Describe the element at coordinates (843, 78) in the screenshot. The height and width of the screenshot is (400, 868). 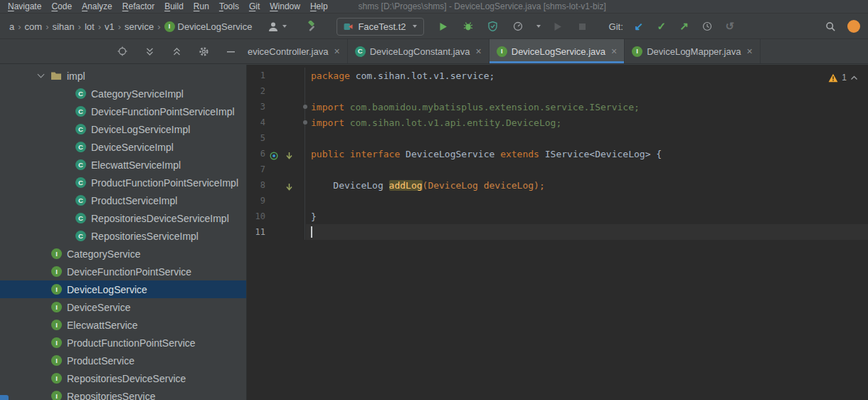
I see `inspections-widget: 1` at that location.